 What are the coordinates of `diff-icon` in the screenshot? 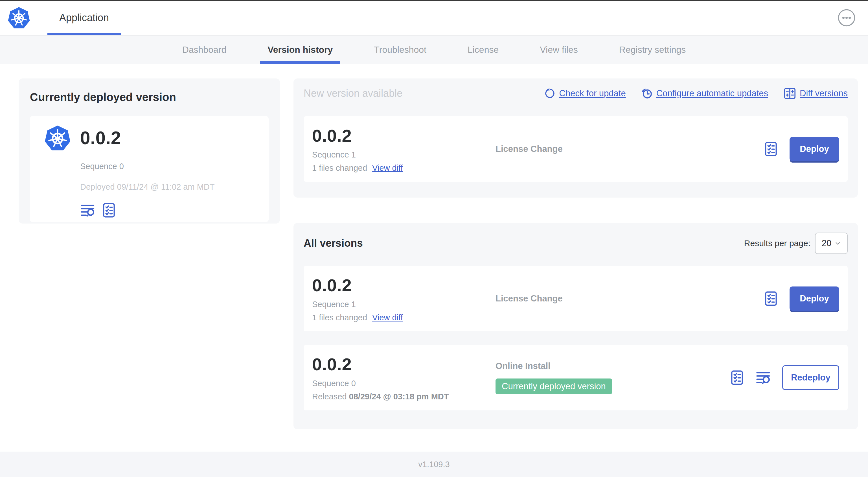 It's located at (790, 93).